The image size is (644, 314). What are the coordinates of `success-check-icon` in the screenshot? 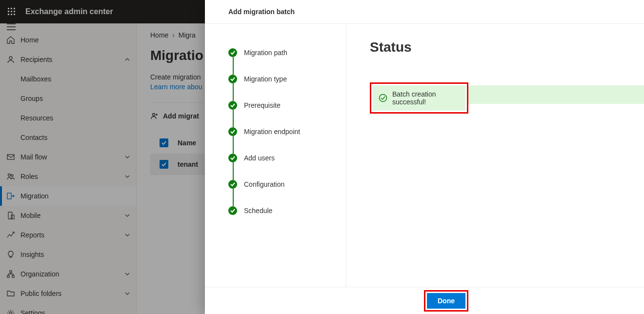 It's located at (383, 98).